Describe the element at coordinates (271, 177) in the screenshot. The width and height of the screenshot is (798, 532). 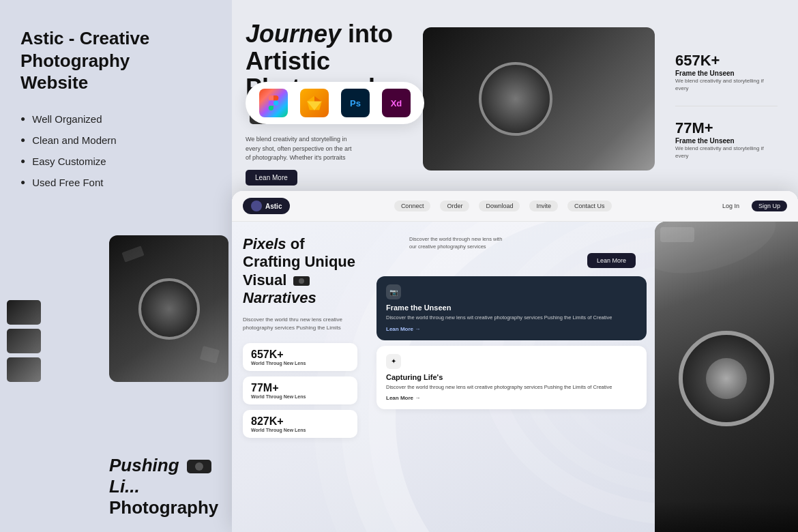
I see `lean-more-hero-button: Lean More` at that location.